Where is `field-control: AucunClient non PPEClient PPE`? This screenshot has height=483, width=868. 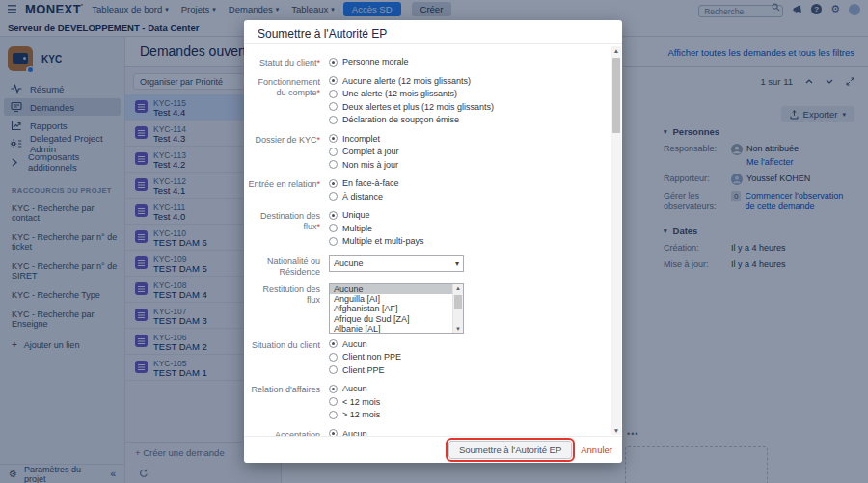
field-control: AucunClient non PPEClient PPE is located at coordinates (365, 359).